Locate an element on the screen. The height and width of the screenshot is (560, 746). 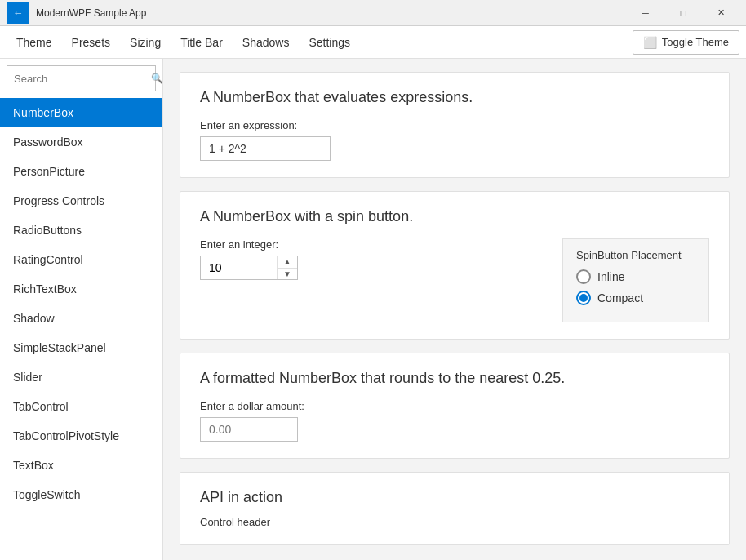
menu-item-theme: Theme is located at coordinates (34, 42).